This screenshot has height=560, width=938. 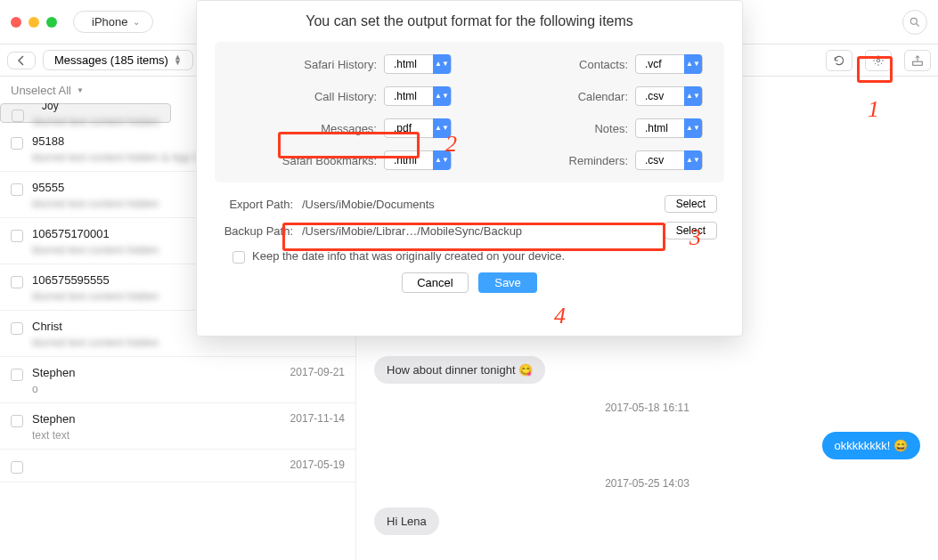 I want to click on field-label: Safari History:, so click(x=340, y=64).